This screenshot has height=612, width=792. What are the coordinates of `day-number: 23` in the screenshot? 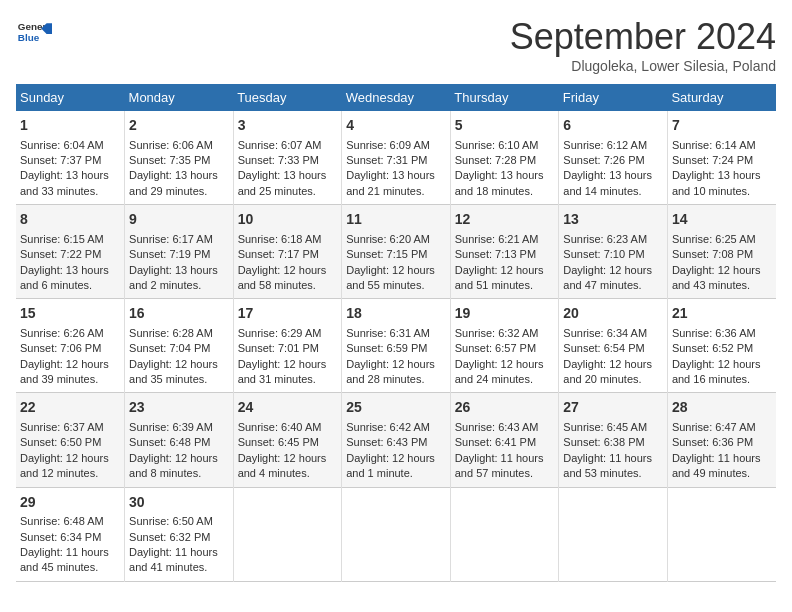 It's located at (179, 408).